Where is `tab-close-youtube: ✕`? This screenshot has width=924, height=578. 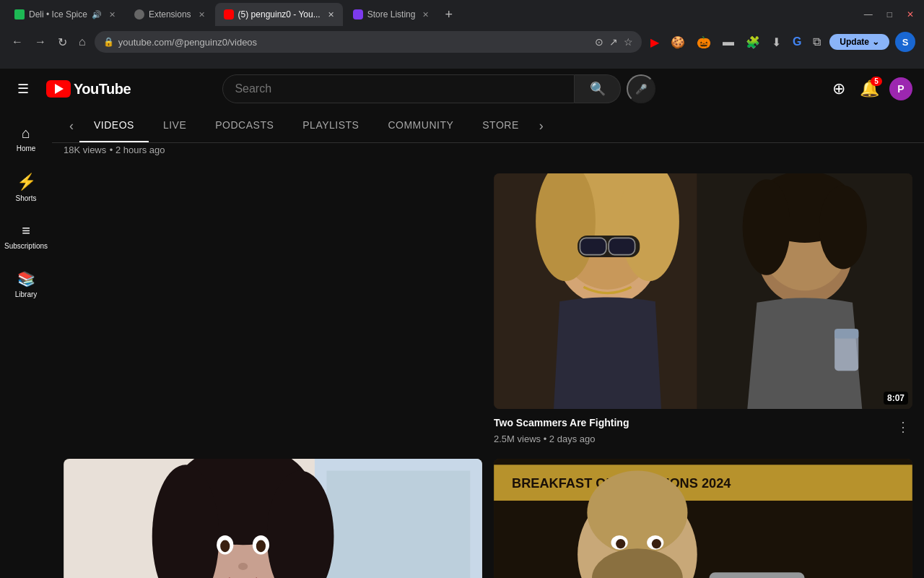 tab-close-youtube: ✕ is located at coordinates (331, 14).